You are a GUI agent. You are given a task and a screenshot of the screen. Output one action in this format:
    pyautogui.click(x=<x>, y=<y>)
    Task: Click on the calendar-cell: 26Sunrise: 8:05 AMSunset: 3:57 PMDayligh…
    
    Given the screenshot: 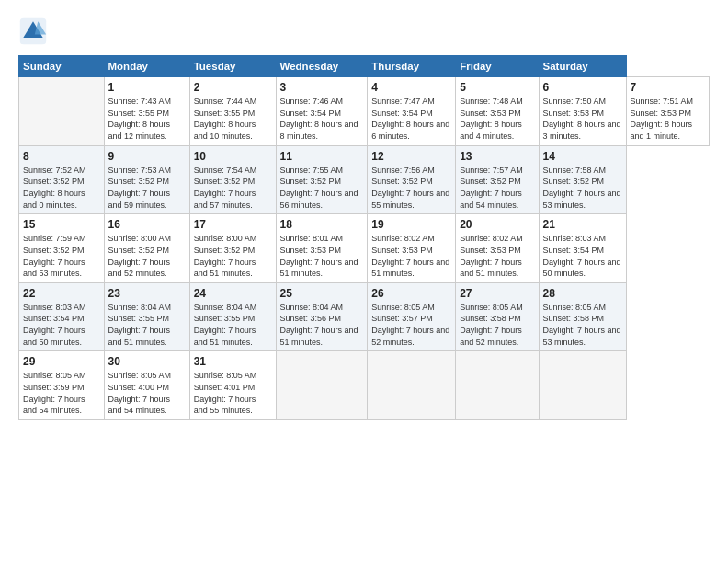 What is the action you would take?
    pyautogui.click(x=412, y=316)
    